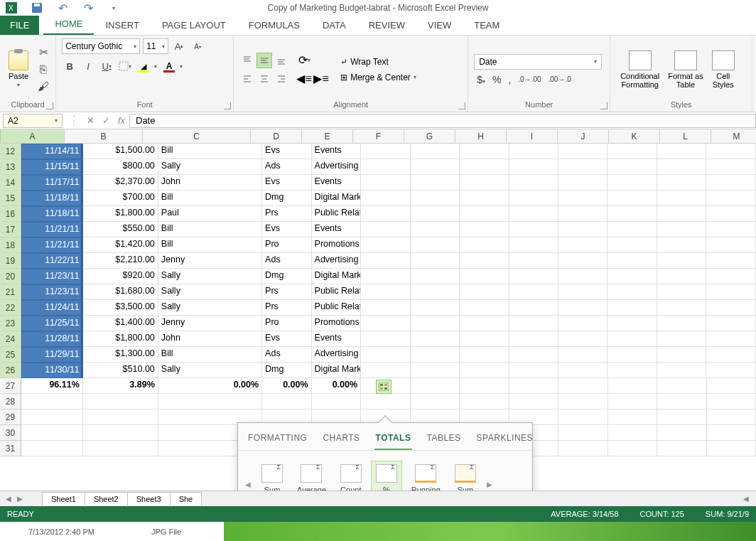 The width and height of the screenshot is (756, 541). I want to click on cell: $1,300.00, so click(121, 355).